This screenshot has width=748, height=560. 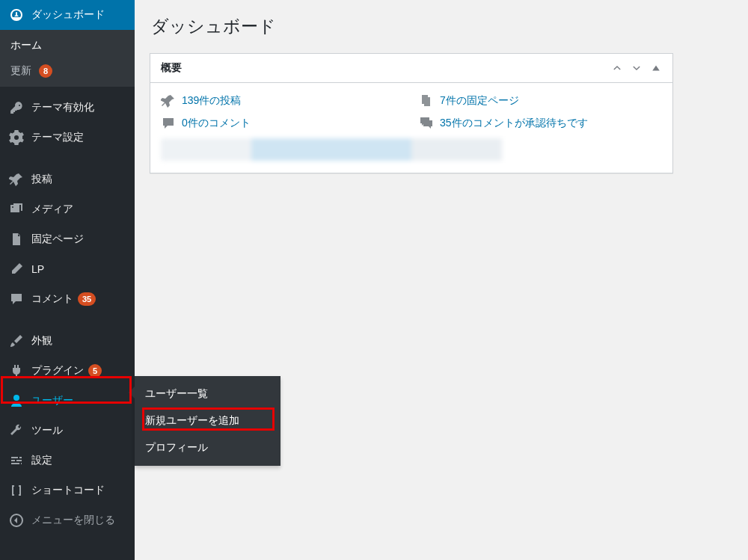 I want to click on flyout-item-profile: プロフィール, so click(x=208, y=448).